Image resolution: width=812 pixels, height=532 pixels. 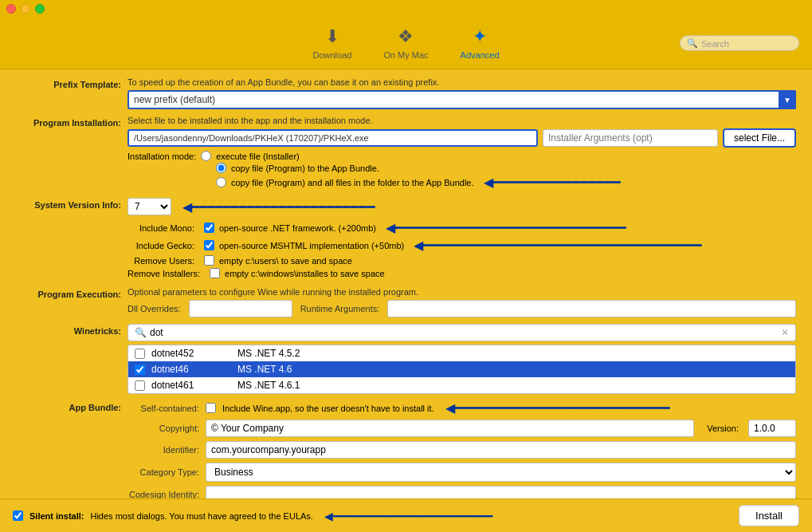 I want to click on on-my-mac-icon: ❖, so click(x=406, y=37).